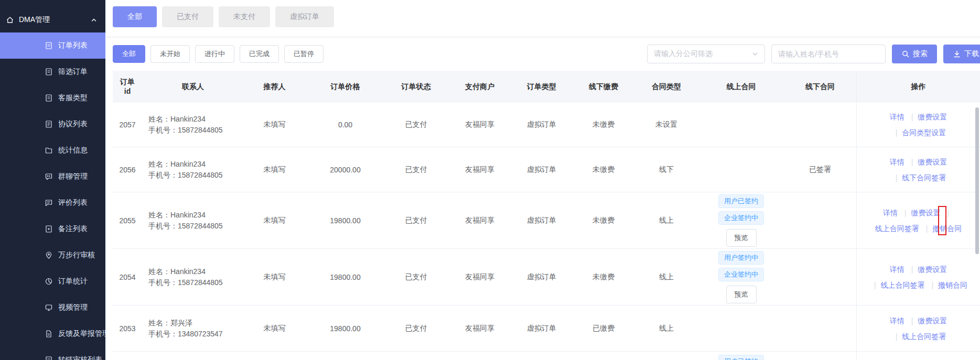  What do you see at coordinates (828, 54) in the screenshot?
I see `name-phone-input` at bounding box center [828, 54].